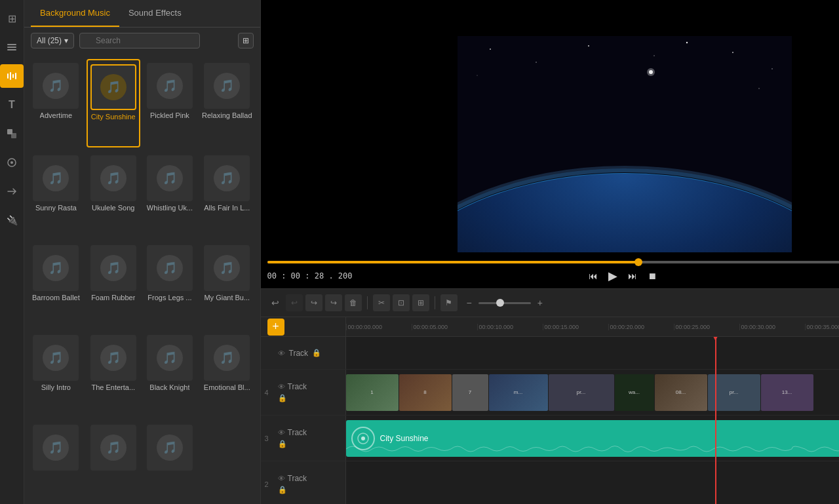 This screenshot has width=839, height=504. I want to click on lock-icon-2: 🔒, so click(283, 490).